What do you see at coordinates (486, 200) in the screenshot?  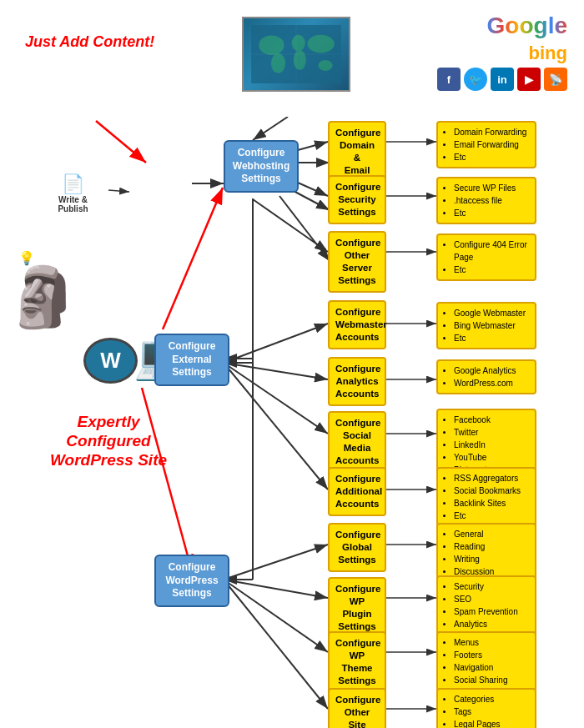 I see `security-bullet-list: Secure WP Files .htaccess file Etc` at bounding box center [486, 200].